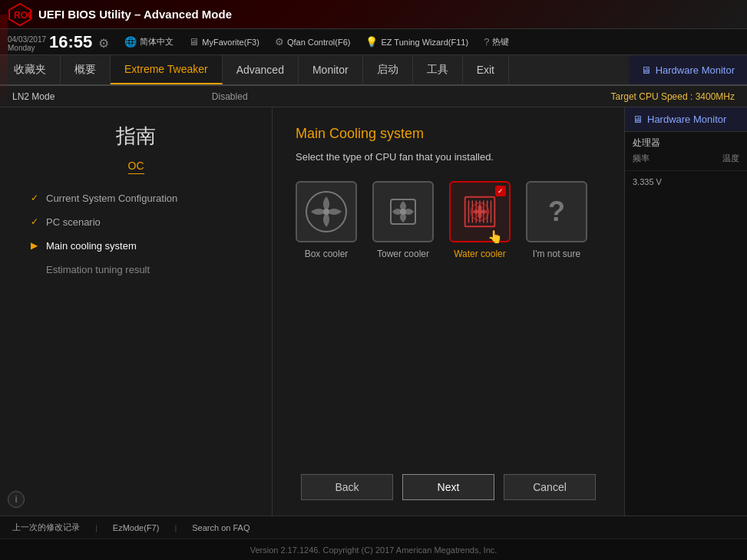 This screenshot has height=560, width=747. What do you see at coordinates (71, 42) in the screenshot?
I see `time-display: 16:55` at bounding box center [71, 42].